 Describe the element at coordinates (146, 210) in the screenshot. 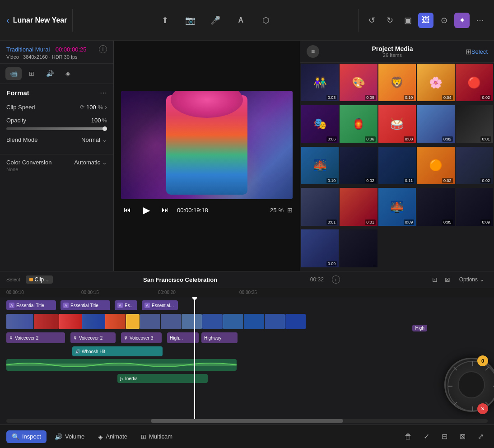

I see `play-button: ▶` at that location.